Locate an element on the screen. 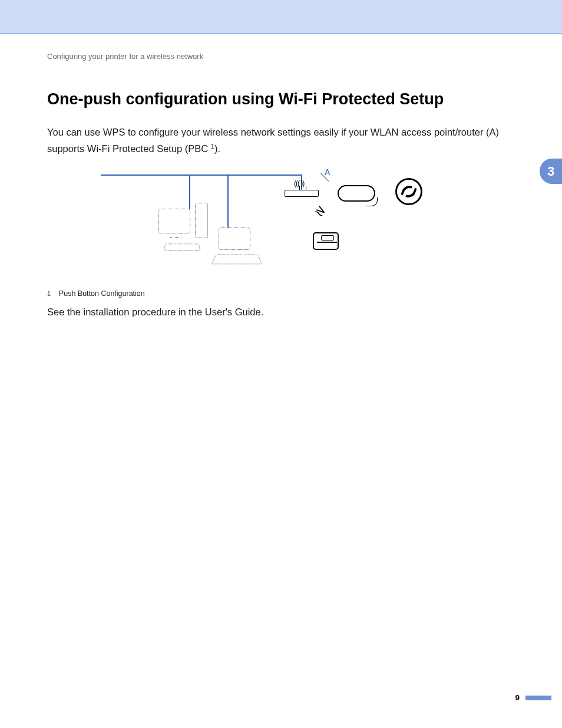 This screenshot has width=562, height=728. laptop-screen-icon is located at coordinates (234, 239).